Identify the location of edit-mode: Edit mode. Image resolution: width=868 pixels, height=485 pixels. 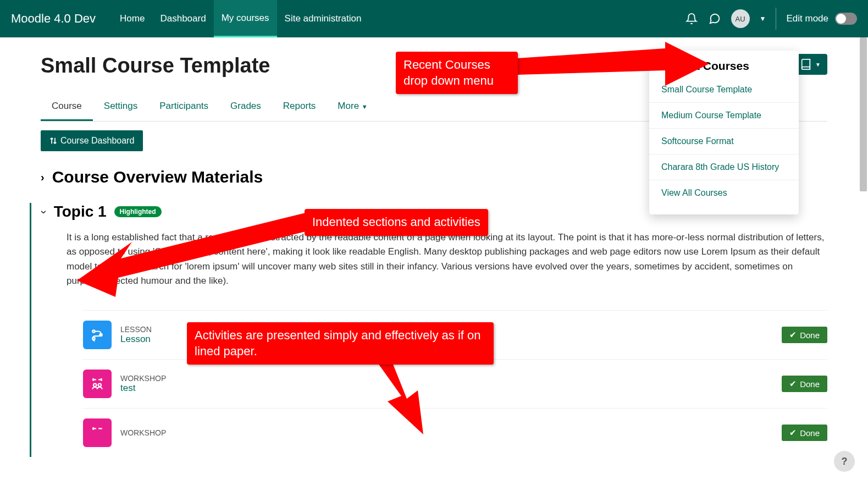
(821, 19).